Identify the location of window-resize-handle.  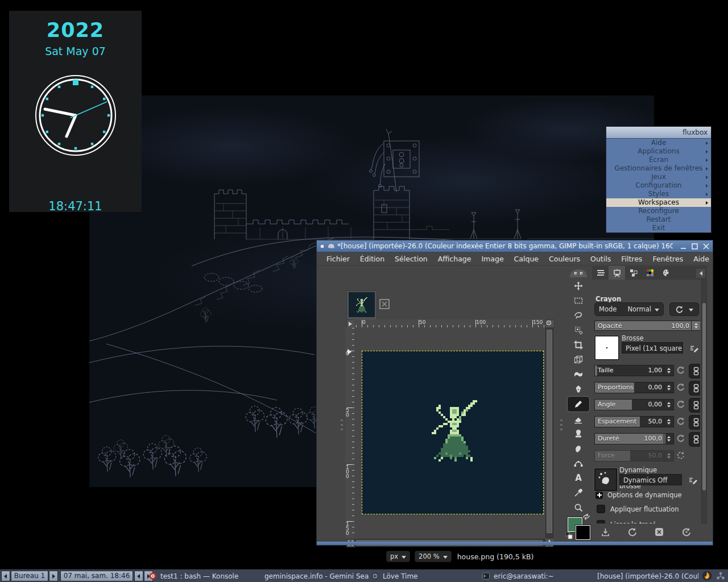
(515, 543).